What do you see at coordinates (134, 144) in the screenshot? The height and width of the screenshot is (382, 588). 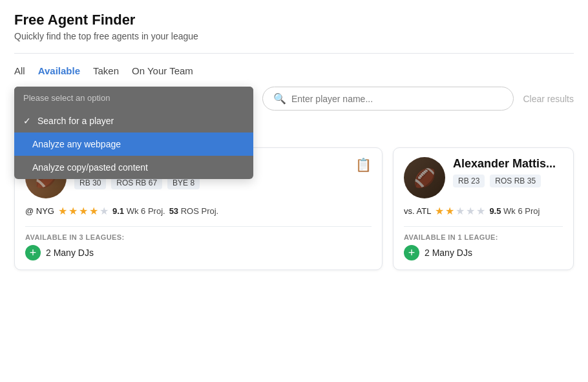 I see `dropdown-item-analyze-webpage: Analyze any webpage` at bounding box center [134, 144].